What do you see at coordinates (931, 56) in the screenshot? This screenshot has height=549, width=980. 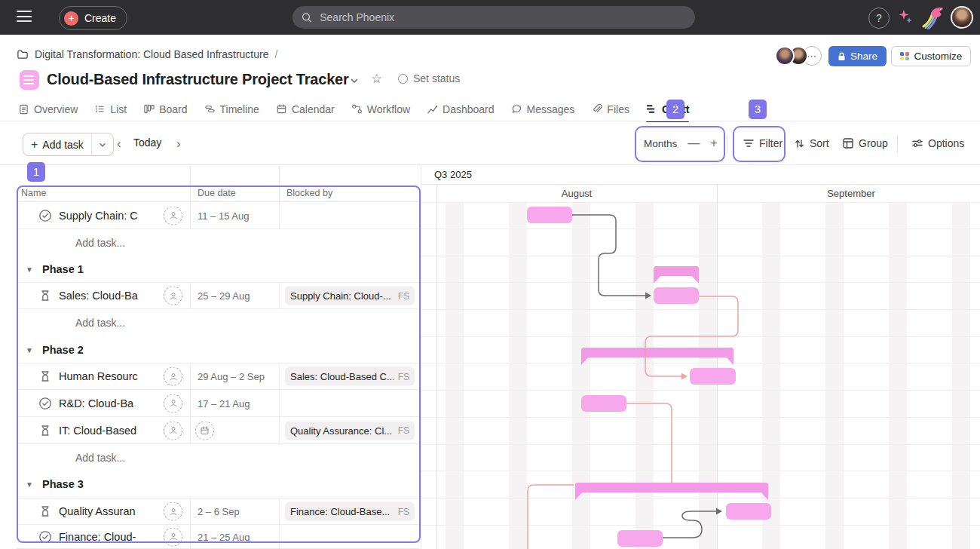 I see `customize-button: Customize` at bounding box center [931, 56].